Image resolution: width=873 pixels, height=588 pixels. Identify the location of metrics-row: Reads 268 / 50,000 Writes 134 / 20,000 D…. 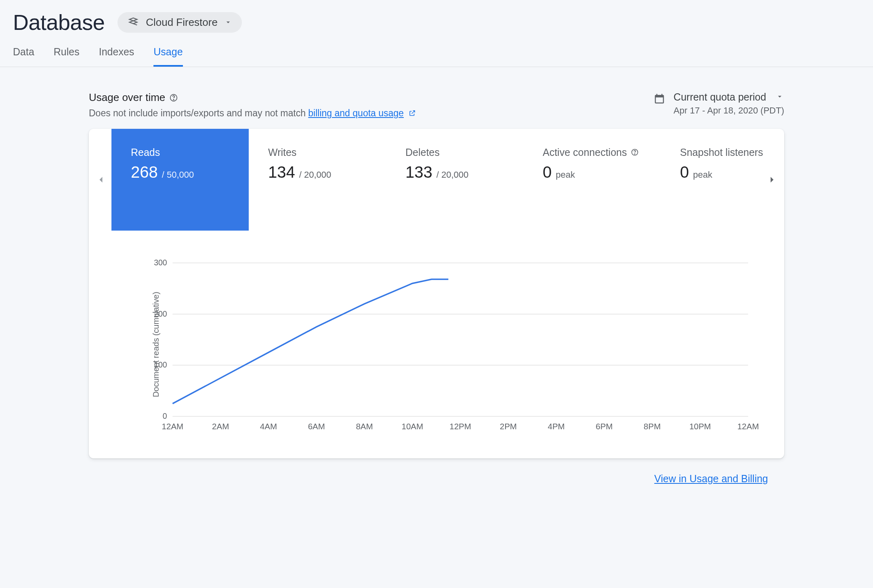
(436, 180).